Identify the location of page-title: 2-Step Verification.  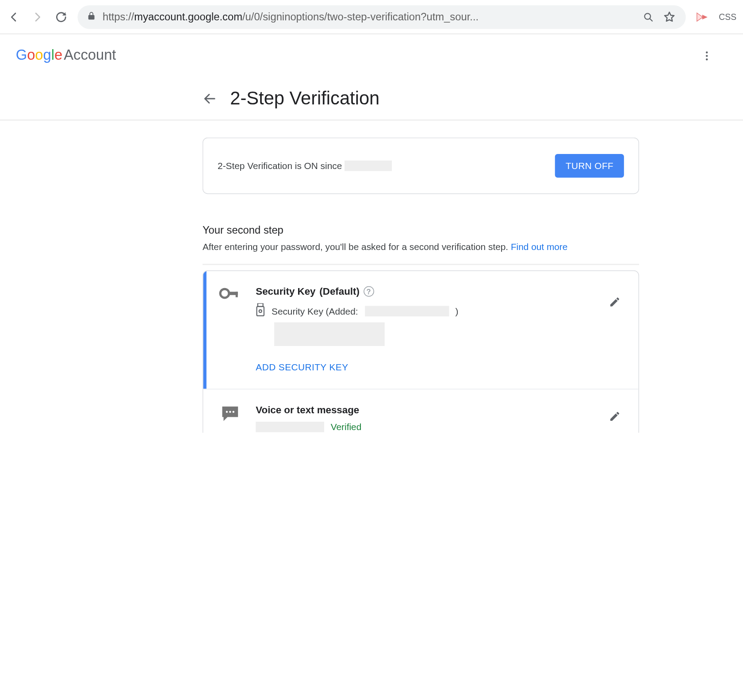
(305, 99).